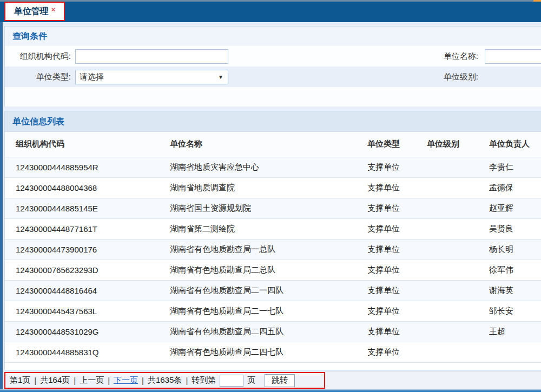  Describe the element at coordinates (88, 144) in the screenshot. I see `col-header-org-code: 组织机构代码` at that location.